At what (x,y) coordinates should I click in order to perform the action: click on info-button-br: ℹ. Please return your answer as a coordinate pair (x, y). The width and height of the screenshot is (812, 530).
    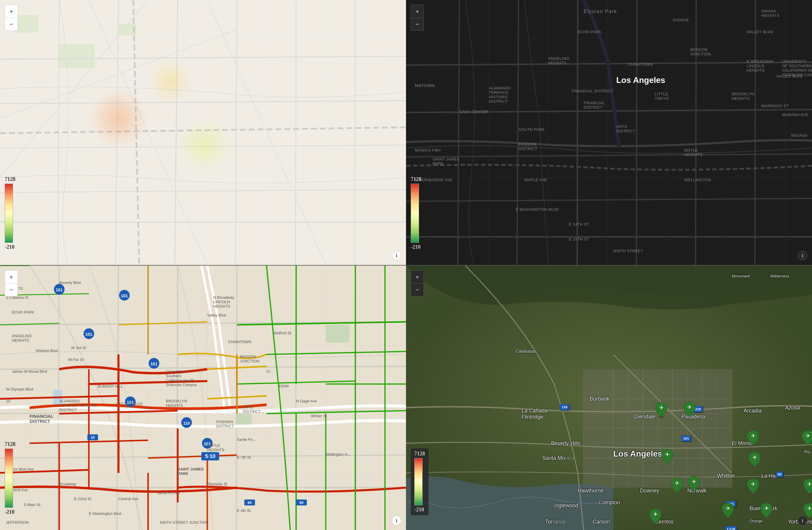
    Looking at the image, I should click on (802, 520).